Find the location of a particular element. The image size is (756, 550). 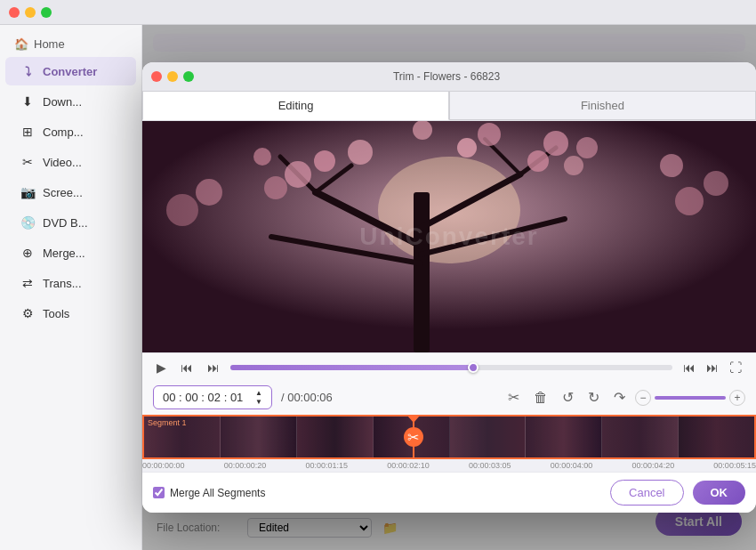

skip-start-button: ⏮ is located at coordinates (689, 368).